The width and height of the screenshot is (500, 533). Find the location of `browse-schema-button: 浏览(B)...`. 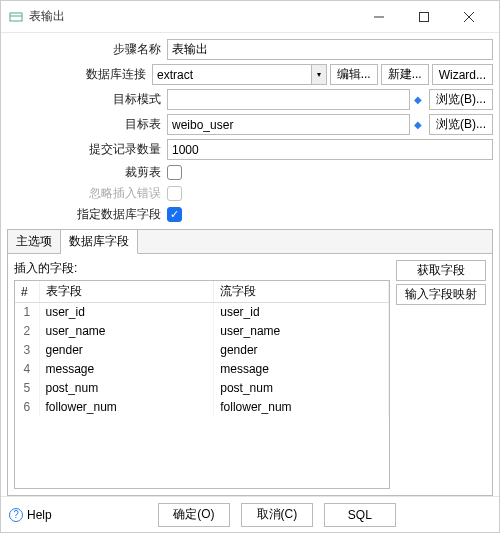

browse-schema-button: 浏览(B)... is located at coordinates (461, 100).